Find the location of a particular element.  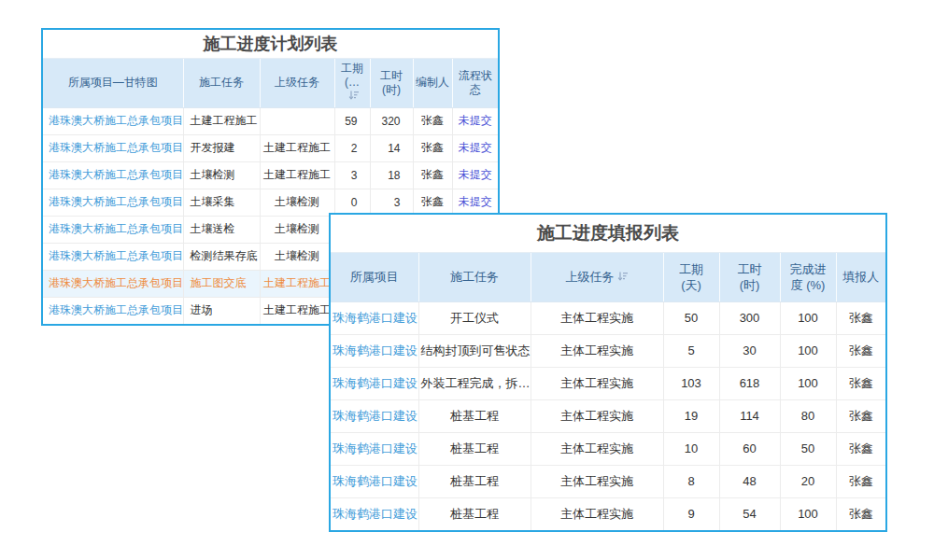

table-row: 港珠澳大桥施工总承包项目土壤检测土建工程施工318张鑫未提交 is located at coordinates (271, 175).